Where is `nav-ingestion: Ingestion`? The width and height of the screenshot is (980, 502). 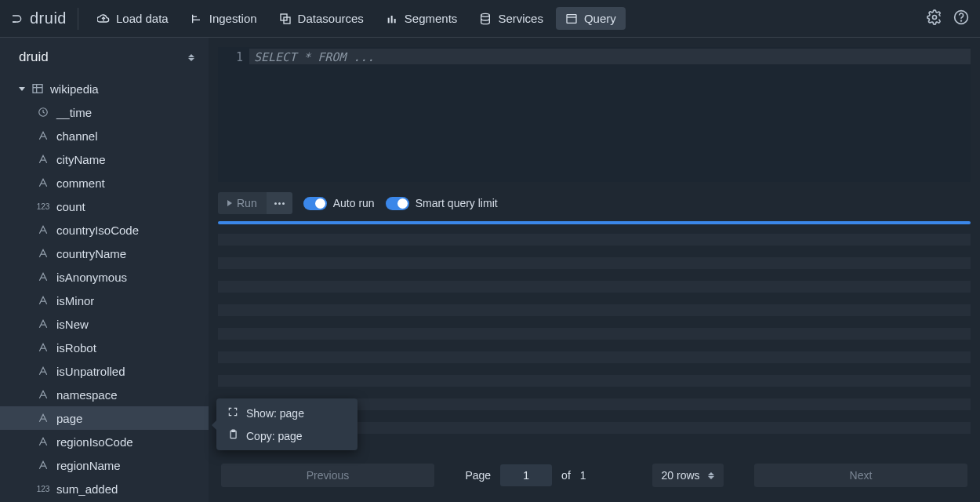 nav-ingestion: Ingestion is located at coordinates (224, 19).